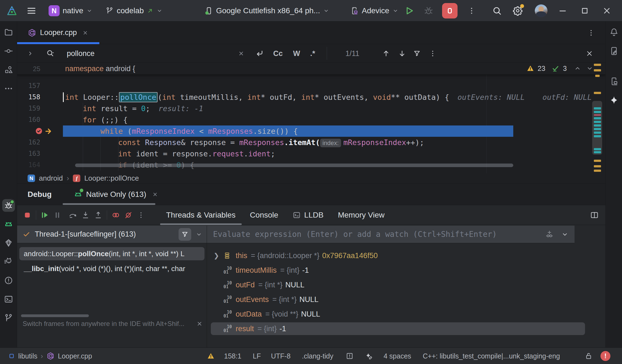 Image resolution: width=622 pixels, height=364 pixels. What do you see at coordinates (311, 154) in the screenshot?
I see `code-line: 163int ident = response.request.ident;` at bounding box center [311, 154].